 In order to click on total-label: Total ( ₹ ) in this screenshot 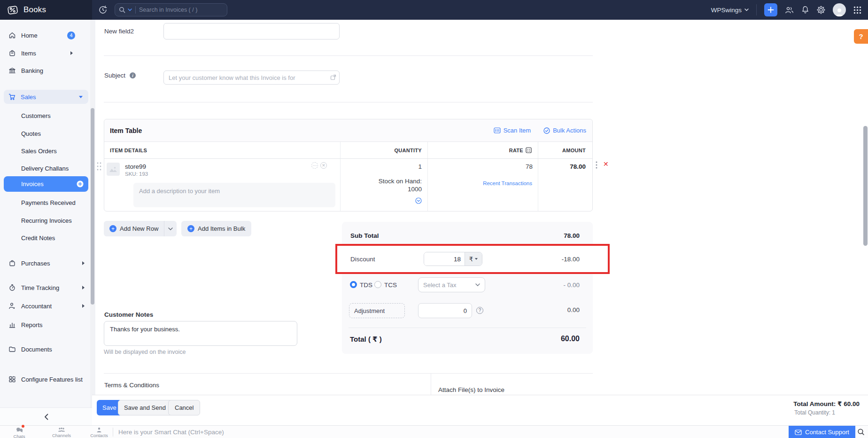, I will do `click(366, 339)`.